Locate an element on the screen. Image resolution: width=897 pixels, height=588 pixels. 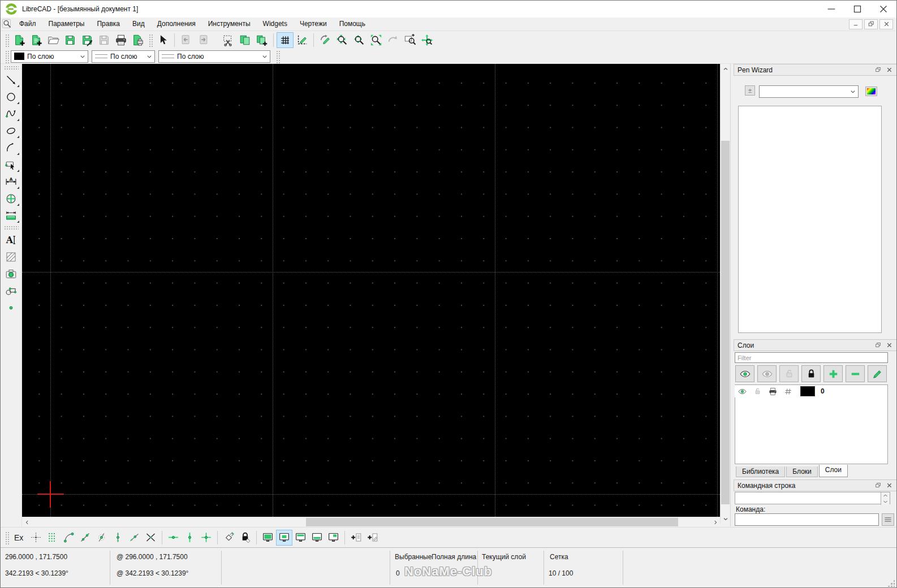
draft-mode-button is located at coordinates (302, 40).